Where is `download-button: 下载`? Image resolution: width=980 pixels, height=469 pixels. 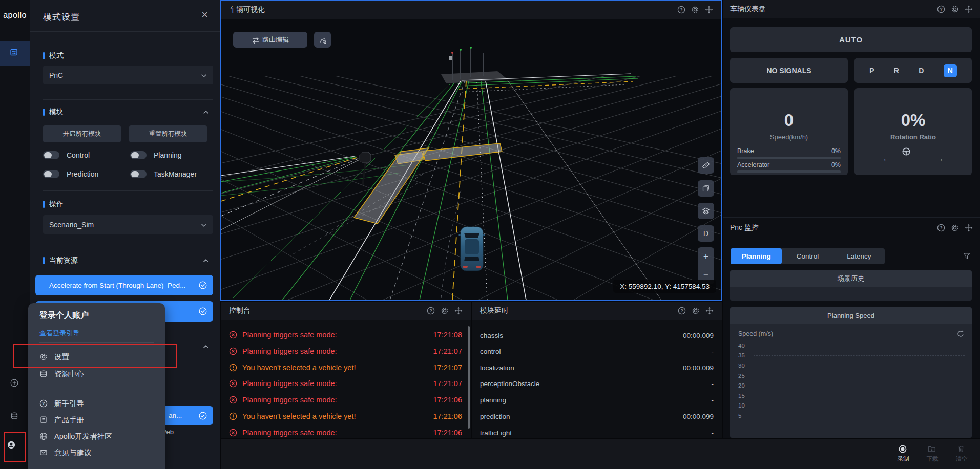
download-button: 下载 is located at coordinates (932, 454).